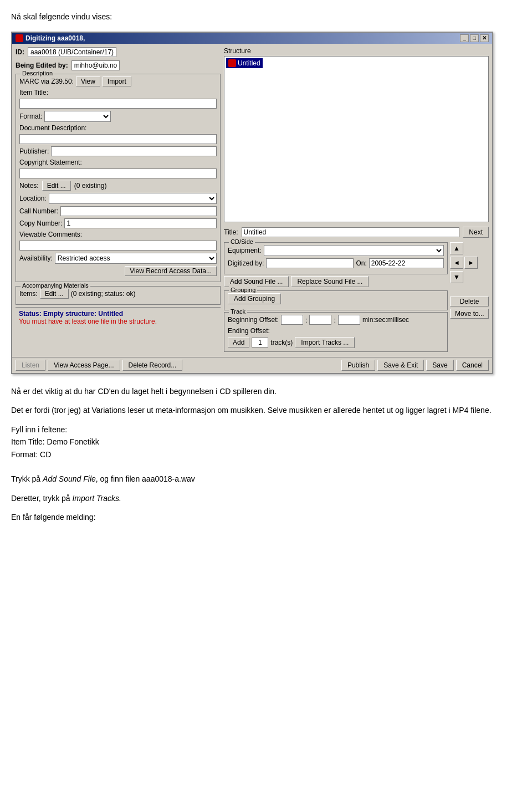  I want to click on body-text-4: Deretter, trykk på Import Tracks., so click(266, 498).